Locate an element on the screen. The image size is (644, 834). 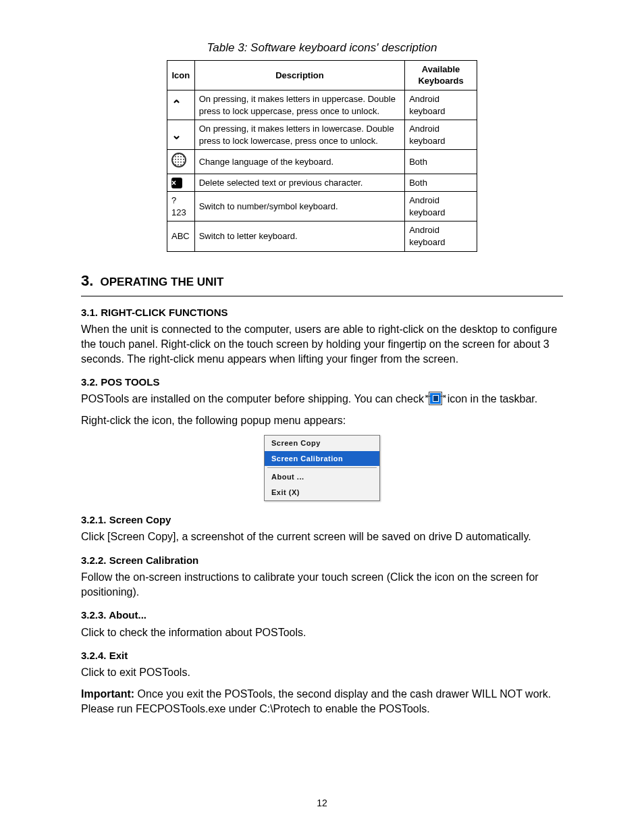
cell-desc: Switch to letter keyboard. is located at coordinates (300, 236).